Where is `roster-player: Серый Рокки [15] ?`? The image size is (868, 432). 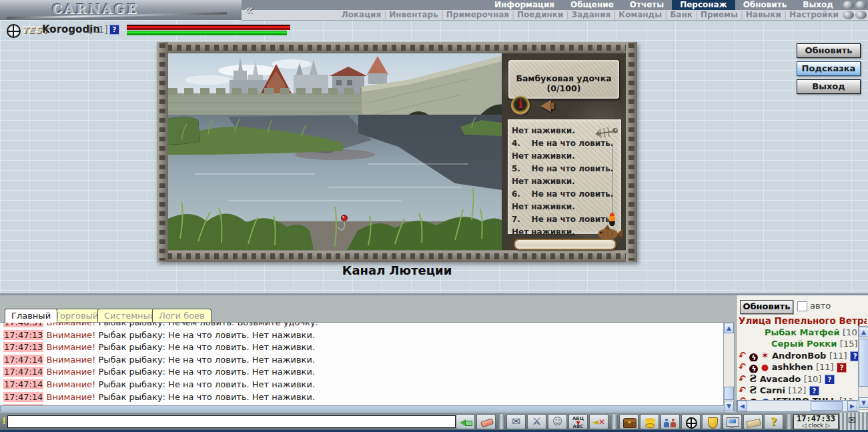 roster-player: Серый Рокки [15] ? is located at coordinates (819, 344).